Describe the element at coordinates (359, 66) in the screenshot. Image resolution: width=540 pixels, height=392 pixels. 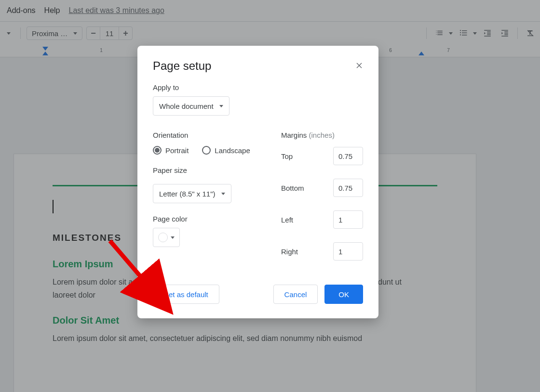
I see `dialog-close-button` at that location.